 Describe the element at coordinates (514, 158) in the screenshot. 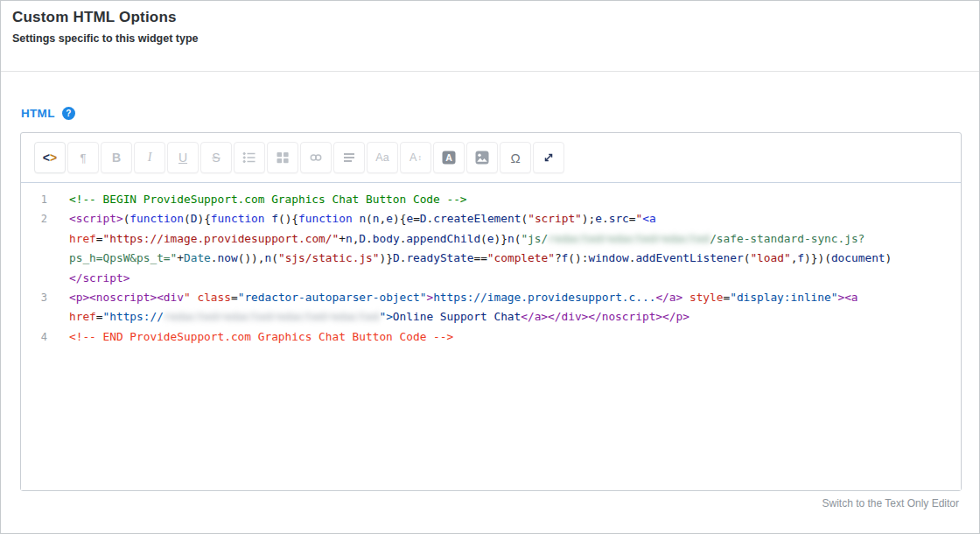

I see `special-char-icon: Ω` at that location.